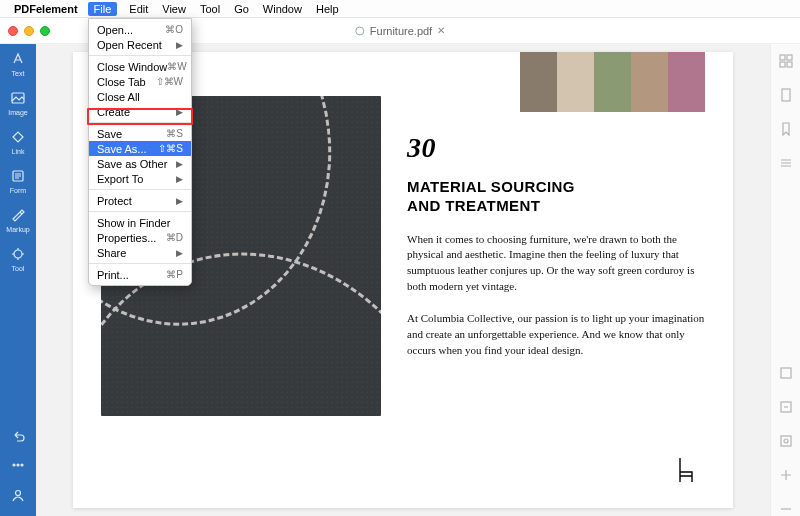  I want to click on text-tool: Text, so click(18, 64).